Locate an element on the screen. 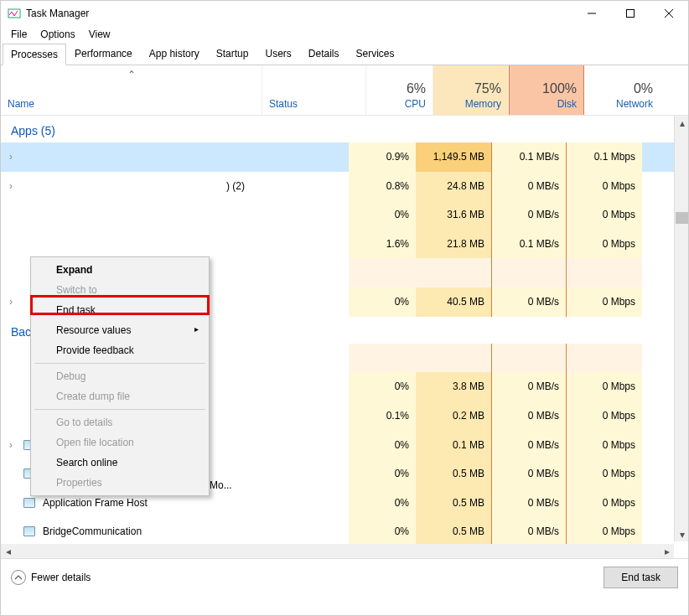  scroll-up-icon: ▴ is located at coordinates (681, 122).